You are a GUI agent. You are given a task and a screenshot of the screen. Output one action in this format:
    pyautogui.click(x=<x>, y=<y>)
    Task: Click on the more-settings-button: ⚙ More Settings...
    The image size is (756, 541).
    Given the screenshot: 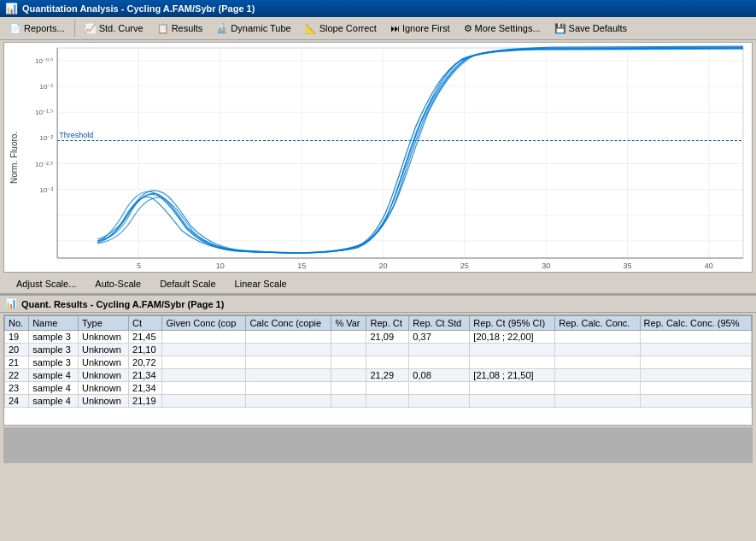 What is the action you would take?
    pyautogui.click(x=502, y=29)
    